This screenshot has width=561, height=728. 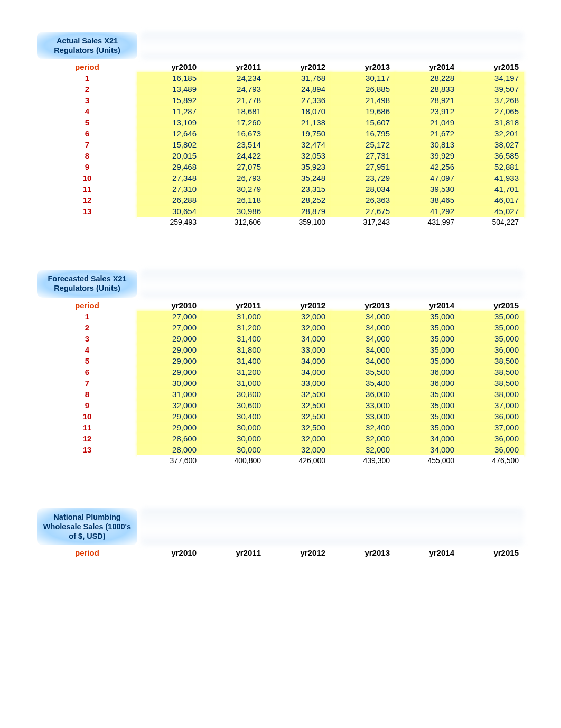 I want to click on value-cell: 15,892, so click(x=170, y=100).